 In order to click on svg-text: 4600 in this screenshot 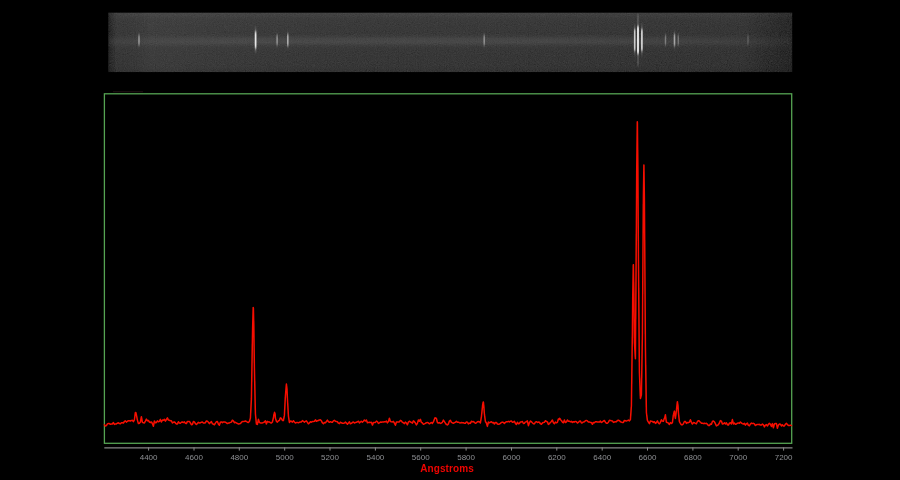, I will do `click(194, 458)`.